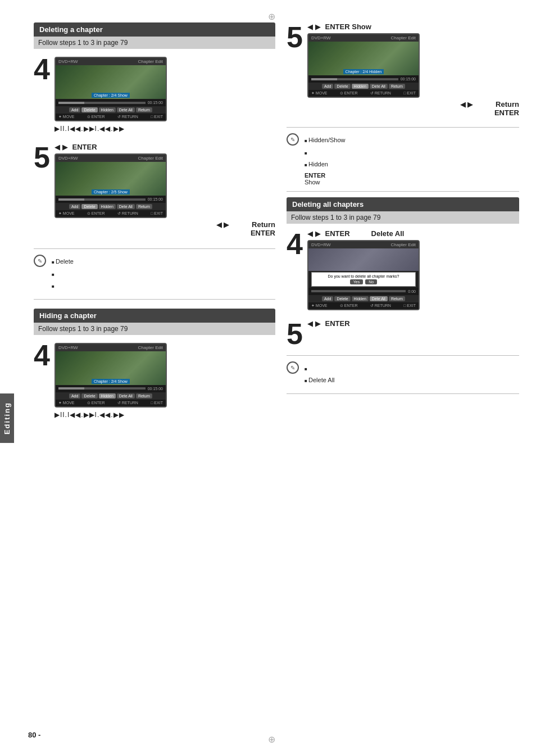  Describe the element at coordinates (412, 165) in the screenshot. I see `bullet-hidden-3: Hidden` at that location.